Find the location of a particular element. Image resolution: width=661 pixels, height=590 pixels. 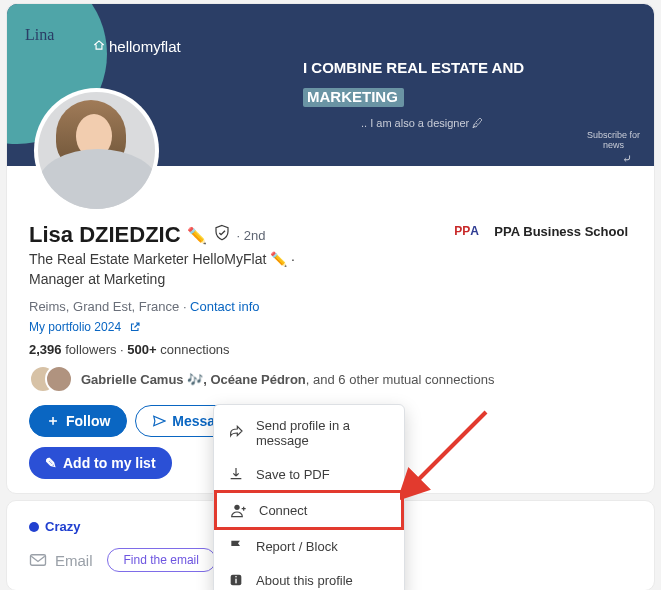

stats-line: 2,396 followers · 500+ connections is located at coordinates (330, 350).